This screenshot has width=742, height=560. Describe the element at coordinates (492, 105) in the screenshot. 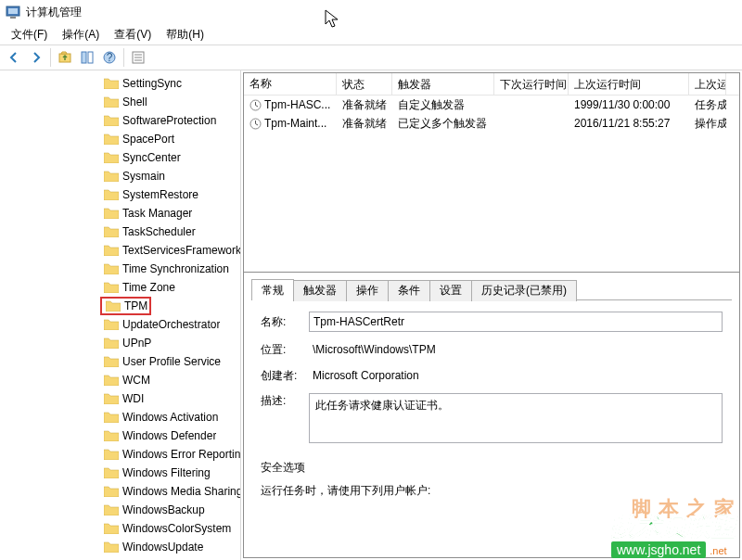

I see `task-row: Tpm-HASC...准备就绪自定义触发器1999/11/30 0:00:00任…` at that location.